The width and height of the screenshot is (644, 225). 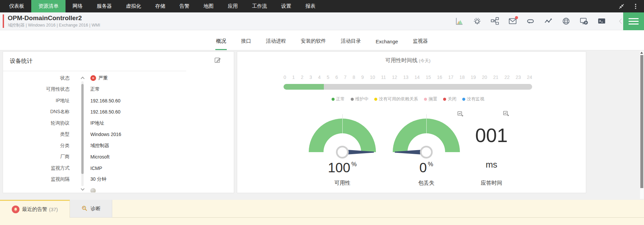 I want to click on hour-tick-label: 12, so click(x=395, y=77).